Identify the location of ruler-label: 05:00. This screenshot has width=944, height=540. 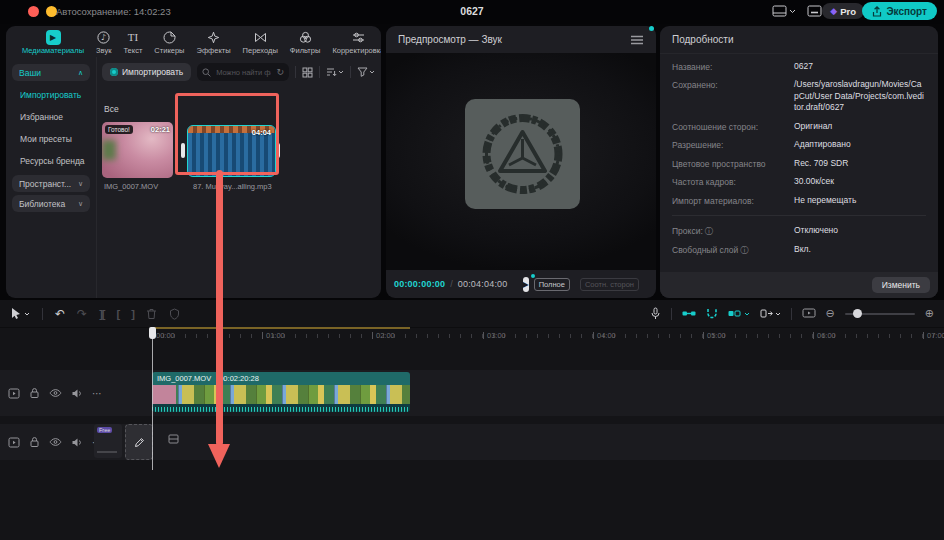
(716, 336).